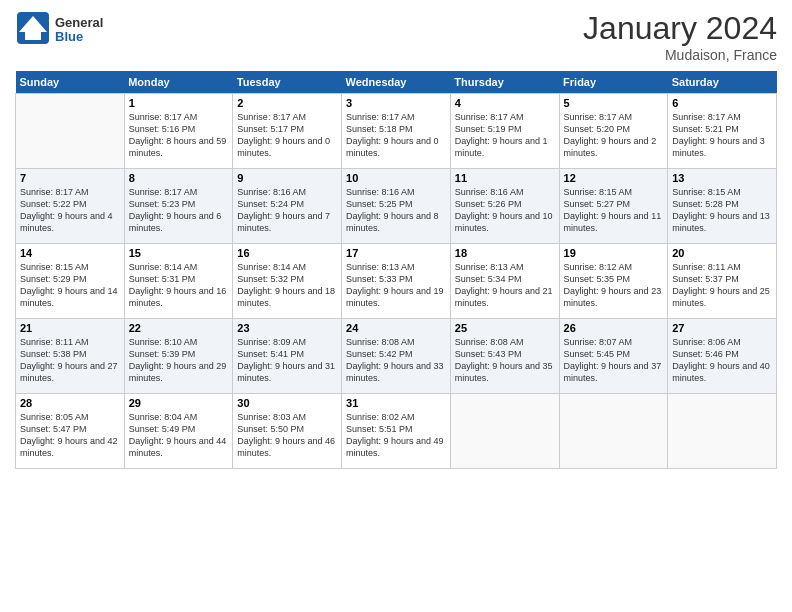 This screenshot has width=792, height=612. I want to click on calendar-cell: 10Sunrise: 8:16 AMSunset: 5:25 PMDayligh…, so click(396, 206).